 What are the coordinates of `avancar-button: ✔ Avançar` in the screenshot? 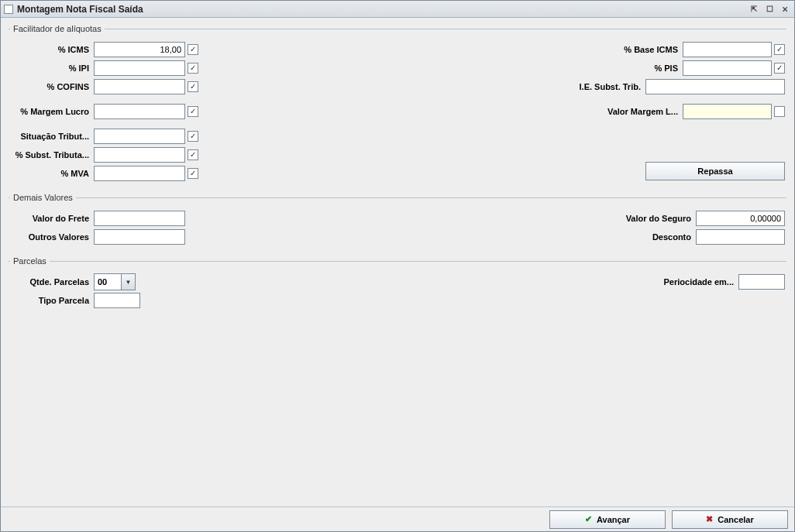 It's located at (607, 520).